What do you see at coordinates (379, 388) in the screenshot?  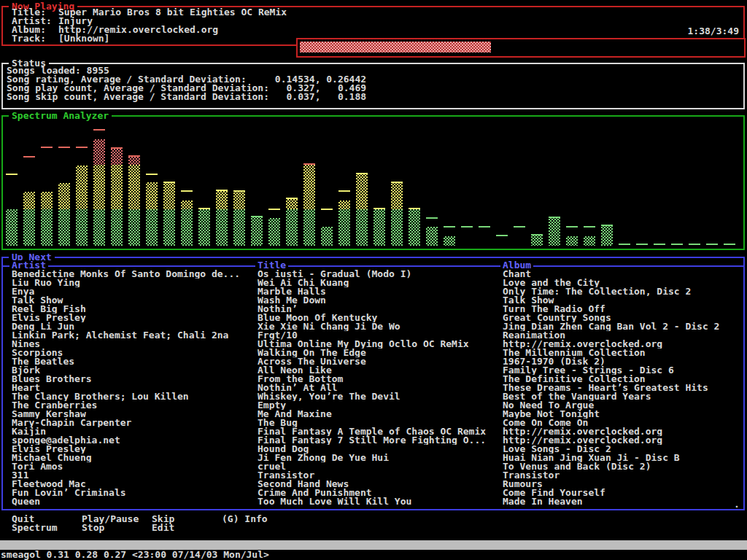 I see `playlist-cell: Nothin’ At All` at bounding box center [379, 388].